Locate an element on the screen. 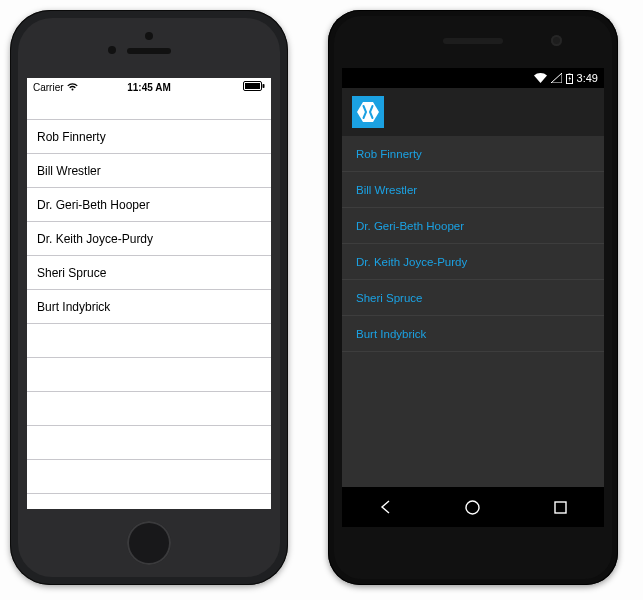  android-front-camera is located at coordinates (556, 40).